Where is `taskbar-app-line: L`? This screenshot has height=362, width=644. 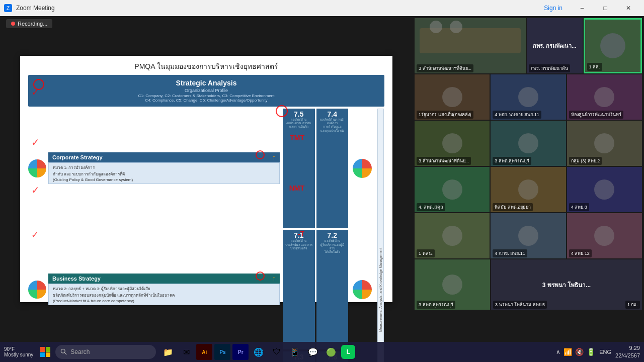
taskbar-app-line: L is located at coordinates (348, 352).